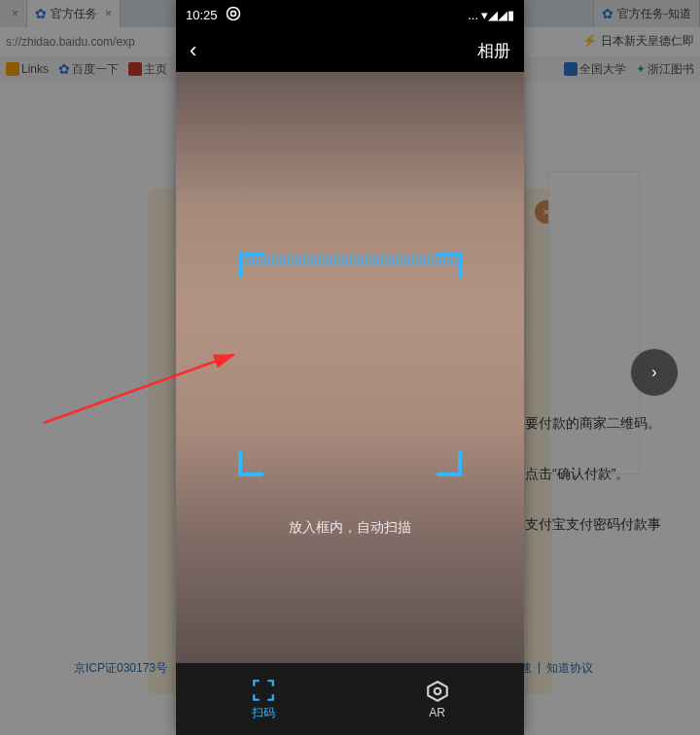 The image size is (700, 735). Describe the element at coordinates (202, 16) in the screenshot. I see `status-time: 10:25` at that location.